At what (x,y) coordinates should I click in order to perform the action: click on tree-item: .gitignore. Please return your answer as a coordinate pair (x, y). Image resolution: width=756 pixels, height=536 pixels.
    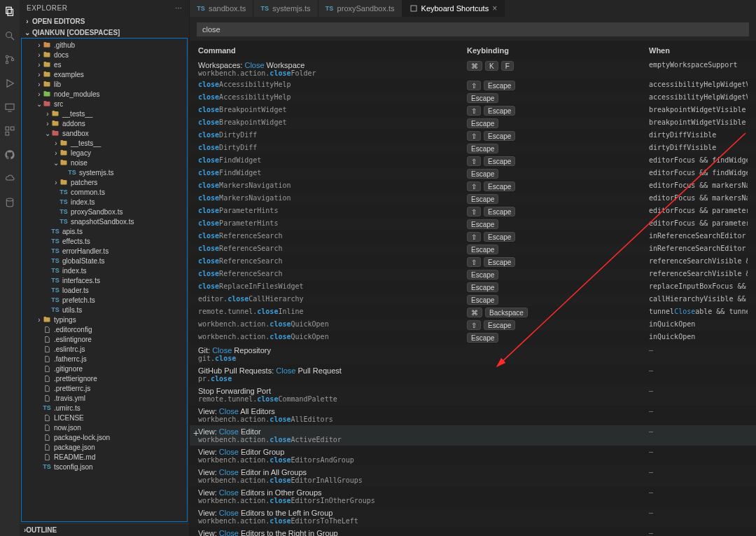
    Looking at the image, I should click on (104, 369).